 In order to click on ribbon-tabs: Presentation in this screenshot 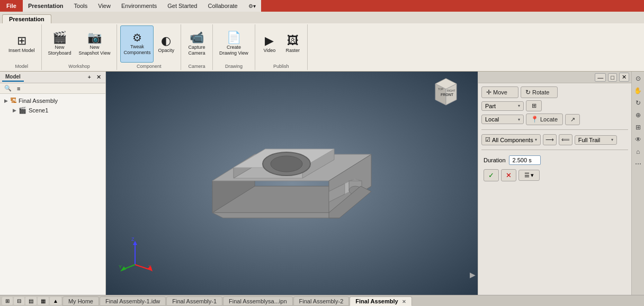, I will do `click(322, 18)`.